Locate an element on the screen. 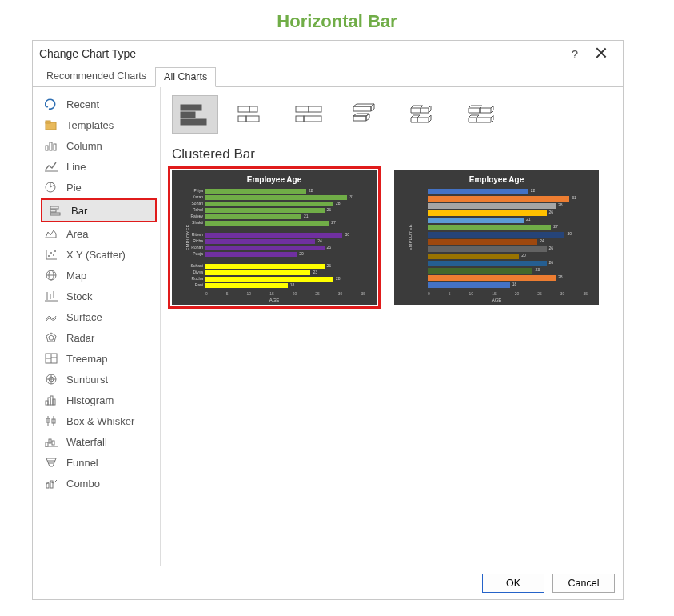 This screenshot has height=616, width=674. ok-button: OK is located at coordinates (513, 583).